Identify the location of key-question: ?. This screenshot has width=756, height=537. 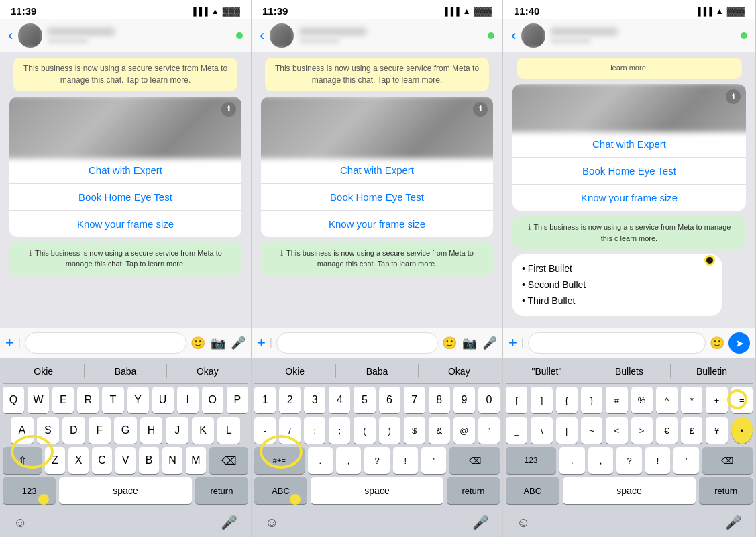
(377, 460).